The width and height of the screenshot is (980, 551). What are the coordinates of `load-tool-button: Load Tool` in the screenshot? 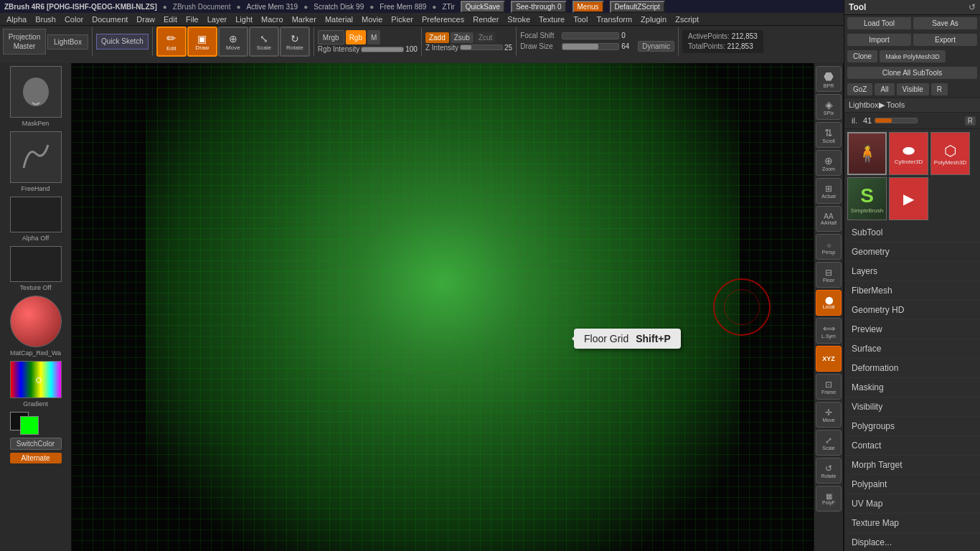 It's located at (880, 23).